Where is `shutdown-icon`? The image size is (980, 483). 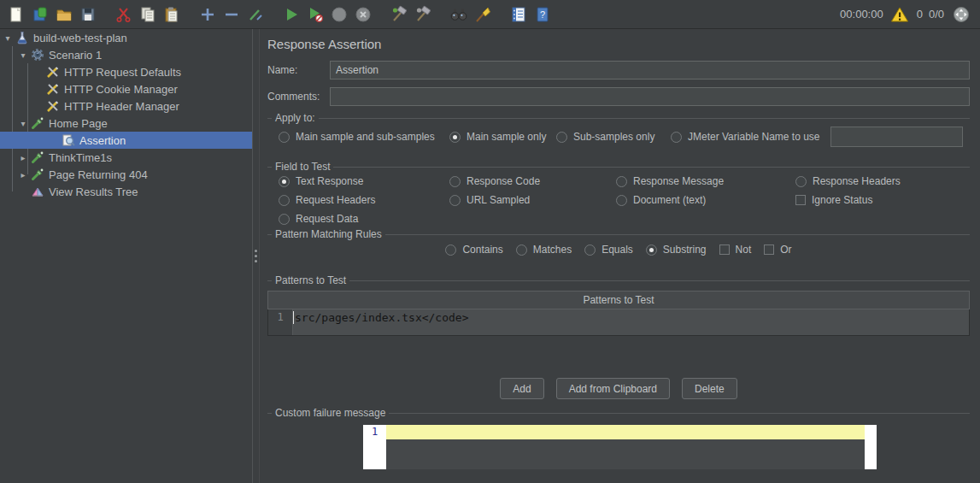
shutdown-icon is located at coordinates (362, 15).